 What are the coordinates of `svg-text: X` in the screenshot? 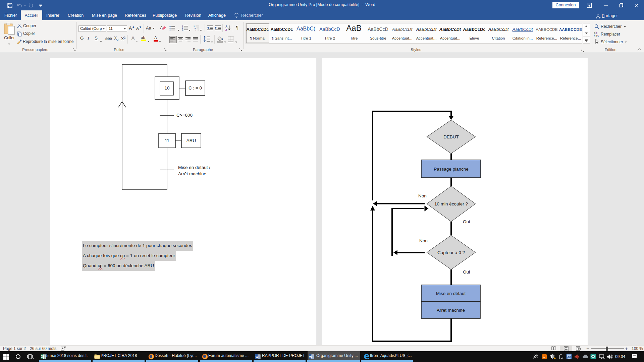 It's located at (42, 357).